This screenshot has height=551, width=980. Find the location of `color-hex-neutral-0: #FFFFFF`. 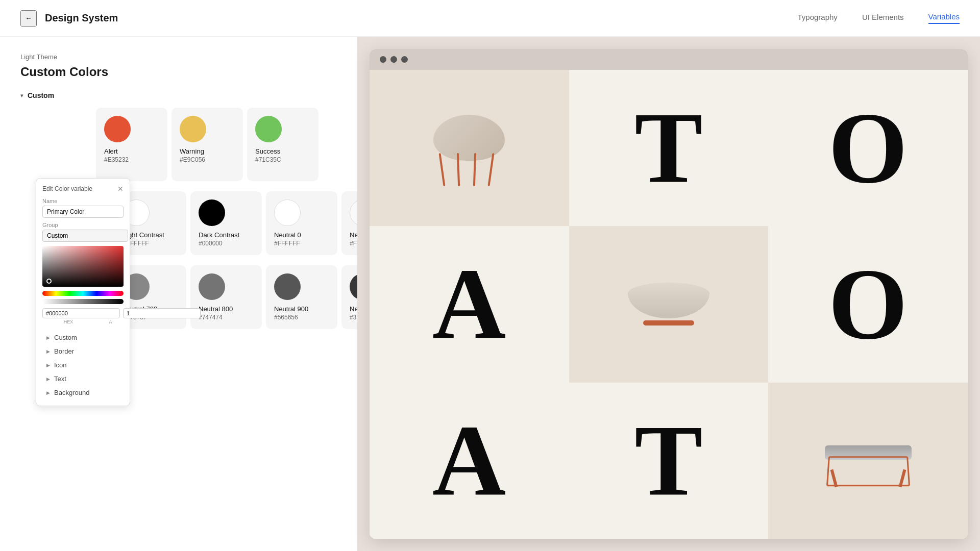

color-hex-neutral-0: #FFFFFF is located at coordinates (287, 243).